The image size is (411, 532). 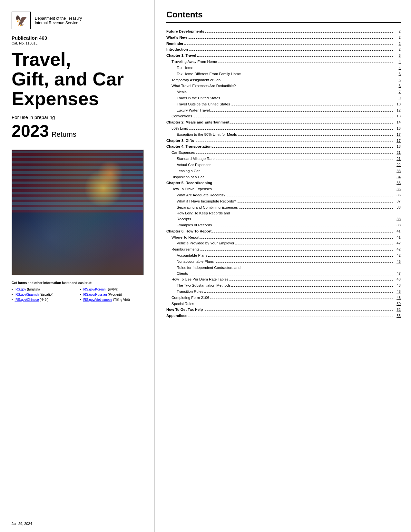 What do you see at coordinates (113, 295) in the screenshot?
I see `link-irs-russian: • IRS.gov/Russian (Русский)` at bounding box center [113, 295].